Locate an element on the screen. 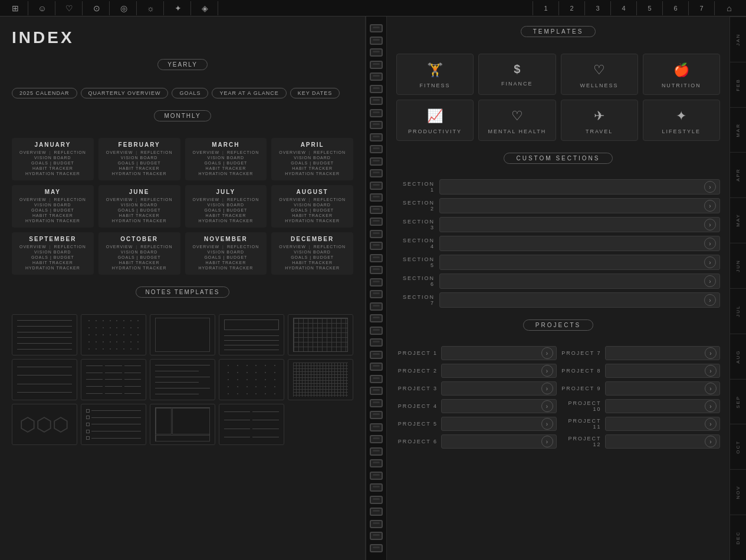 The height and width of the screenshot is (560, 746). project-8-input: › is located at coordinates (663, 371).